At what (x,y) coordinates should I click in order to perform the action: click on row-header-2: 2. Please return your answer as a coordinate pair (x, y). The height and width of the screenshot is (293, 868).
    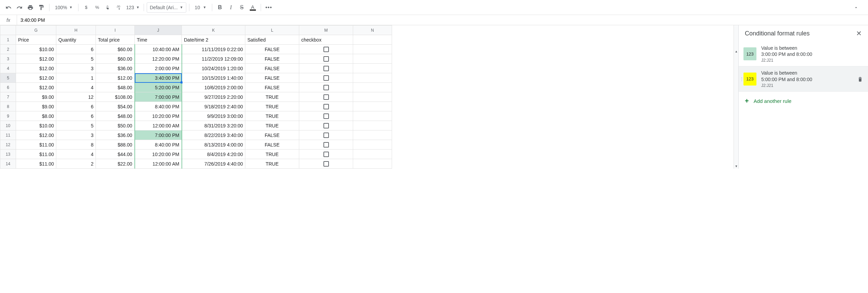
    Looking at the image, I should click on (8, 49).